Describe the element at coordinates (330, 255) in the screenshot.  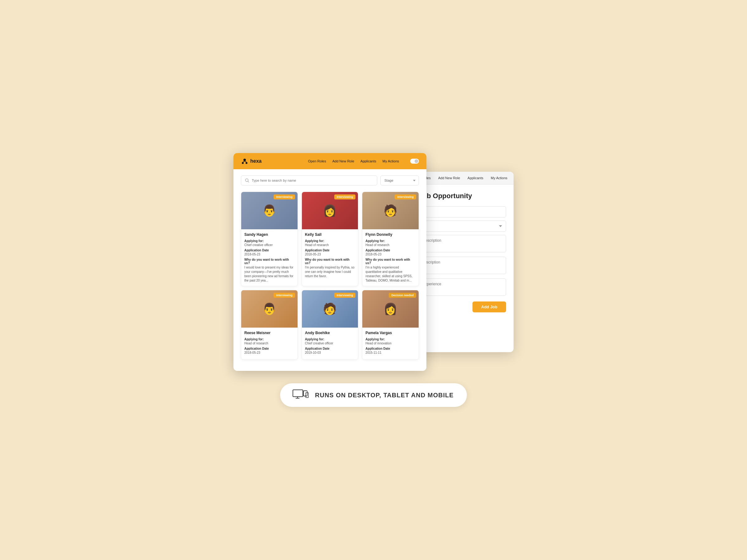
I see `card-body: Kelly Sall Applying for: Head of researc…` at that location.